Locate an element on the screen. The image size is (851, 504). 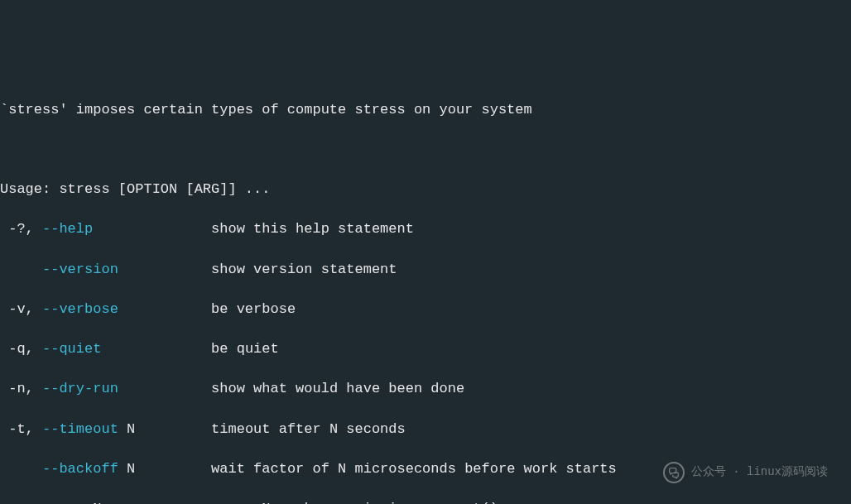
option-quiet: -q, --quiet be quiet is located at coordinates (426, 349).